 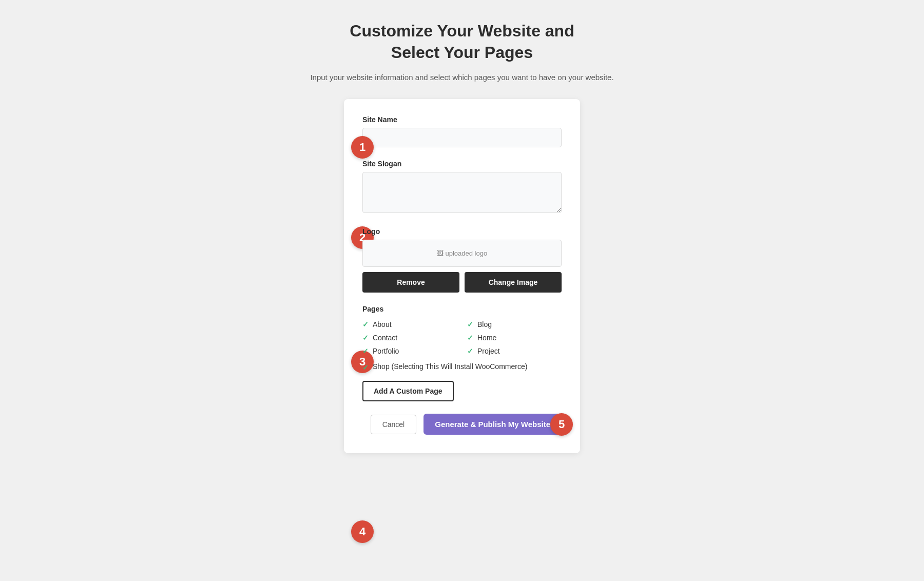 What do you see at coordinates (487, 338) in the screenshot?
I see `page-home-label: Home` at bounding box center [487, 338].